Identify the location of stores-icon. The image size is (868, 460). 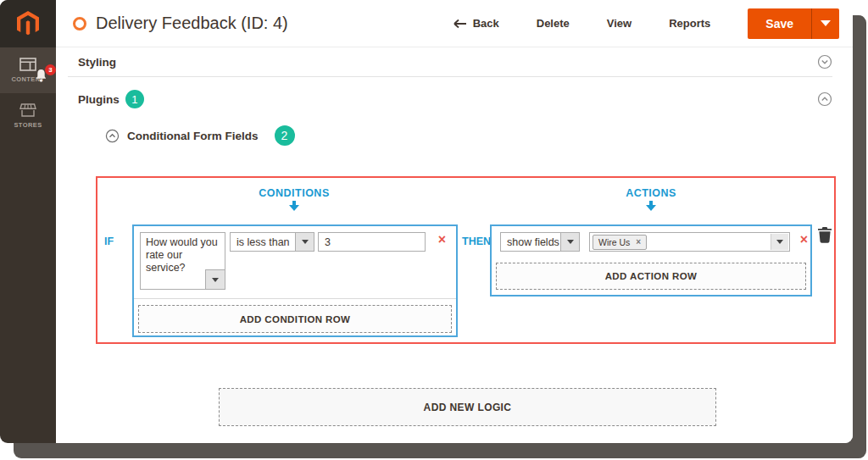
(28, 110).